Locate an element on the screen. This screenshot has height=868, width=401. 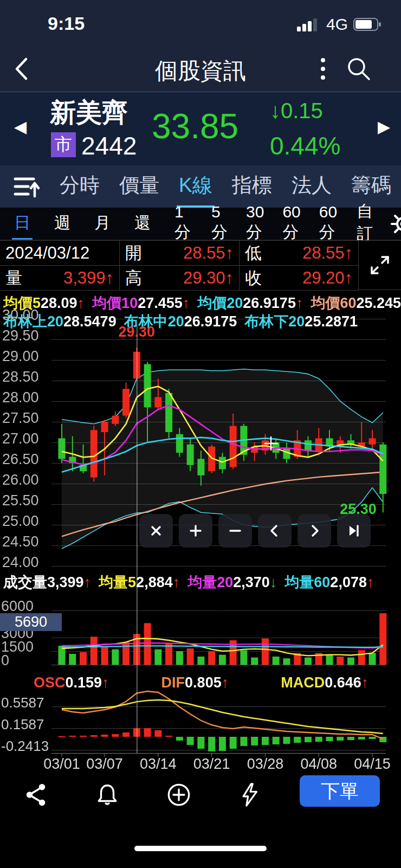
period-5分: 5分 is located at coordinates (219, 223).